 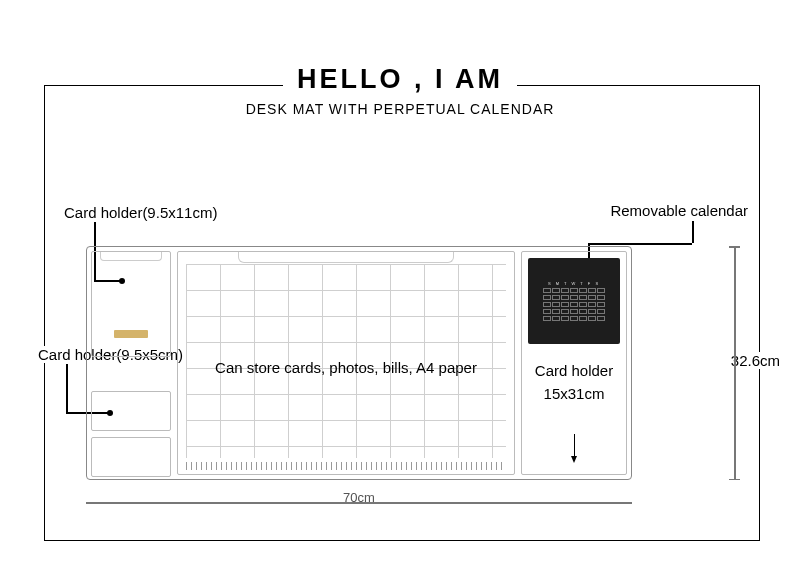 What do you see at coordinates (574, 301) in the screenshot?
I see `perpetual-calendar: S M T W T F S` at bounding box center [574, 301].